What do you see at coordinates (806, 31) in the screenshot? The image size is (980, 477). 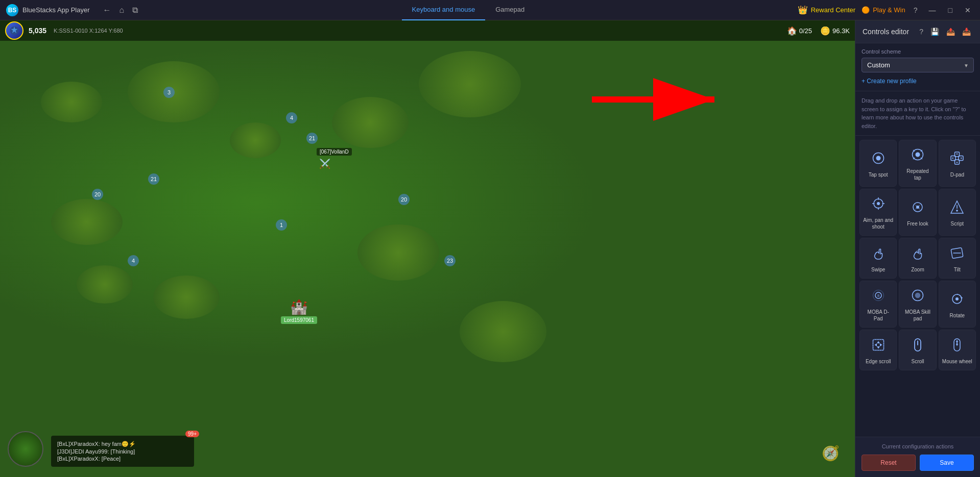 I see `housing-value: 0/25` at bounding box center [806, 31].